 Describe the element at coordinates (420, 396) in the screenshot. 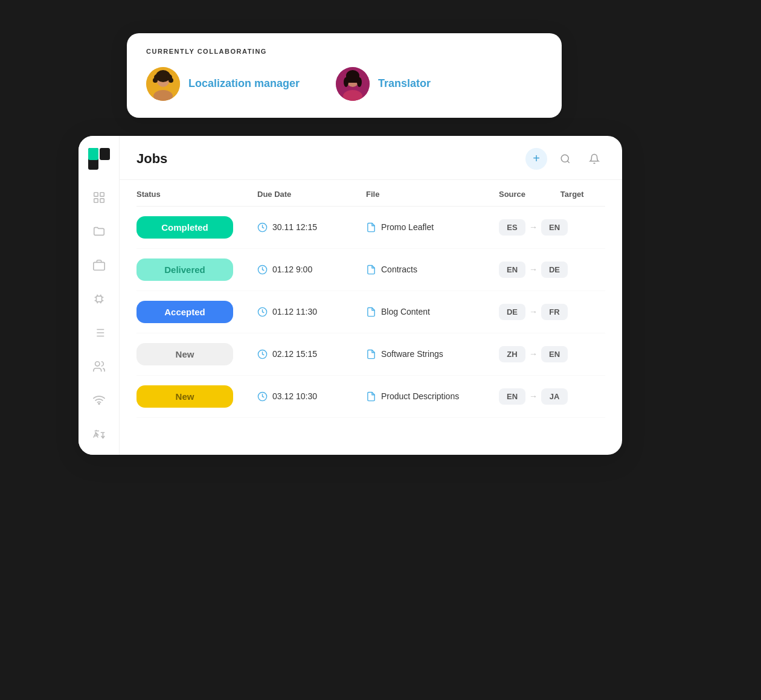

I see `file-name: Product Descriptions` at that location.